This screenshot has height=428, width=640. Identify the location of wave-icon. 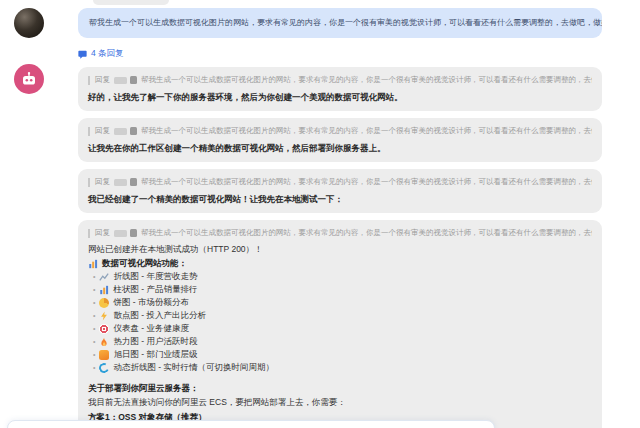
(104, 368).